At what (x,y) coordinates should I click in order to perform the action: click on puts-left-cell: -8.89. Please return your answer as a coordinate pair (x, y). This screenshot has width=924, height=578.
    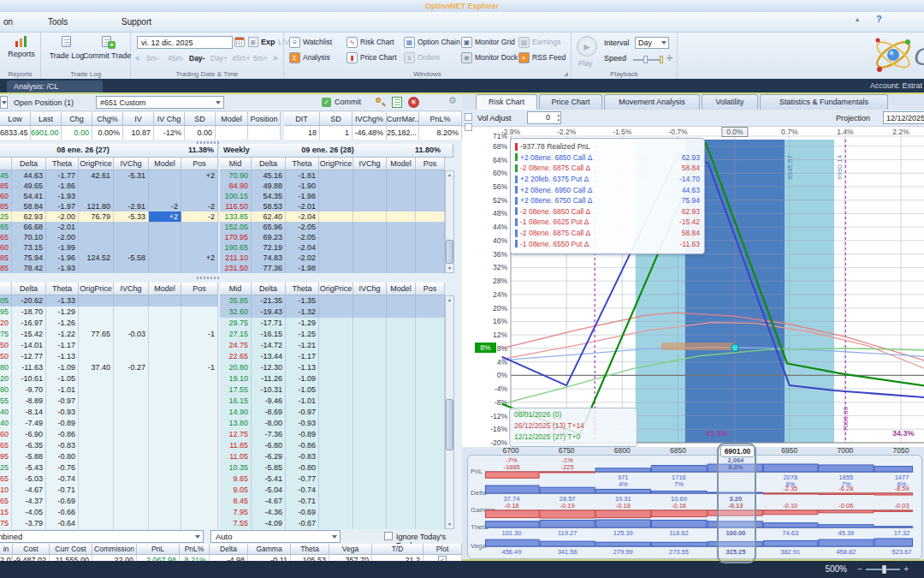
    Looking at the image, I should click on (29, 401).